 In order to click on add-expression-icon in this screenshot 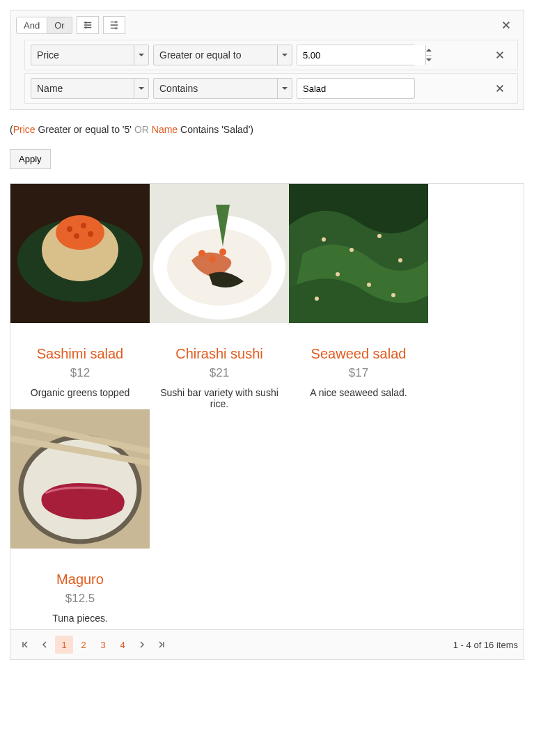, I will do `click(88, 25)`.